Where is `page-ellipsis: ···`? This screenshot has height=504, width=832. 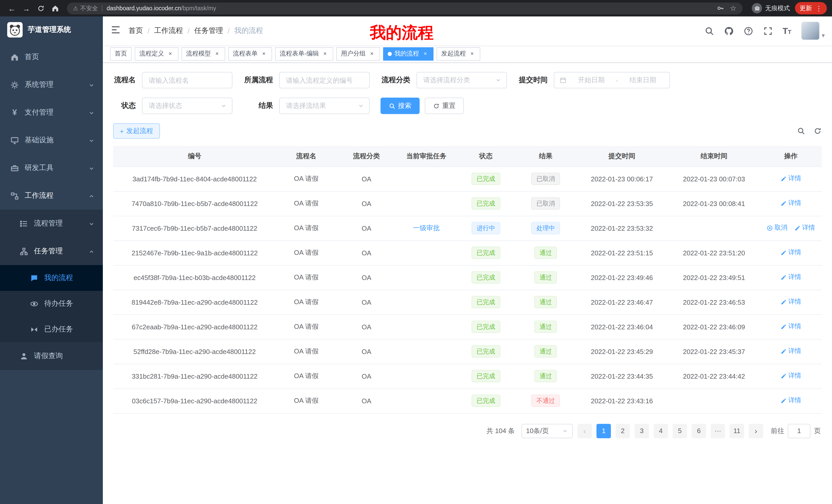 page-ellipsis: ··· is located at coordinates (718, 431).